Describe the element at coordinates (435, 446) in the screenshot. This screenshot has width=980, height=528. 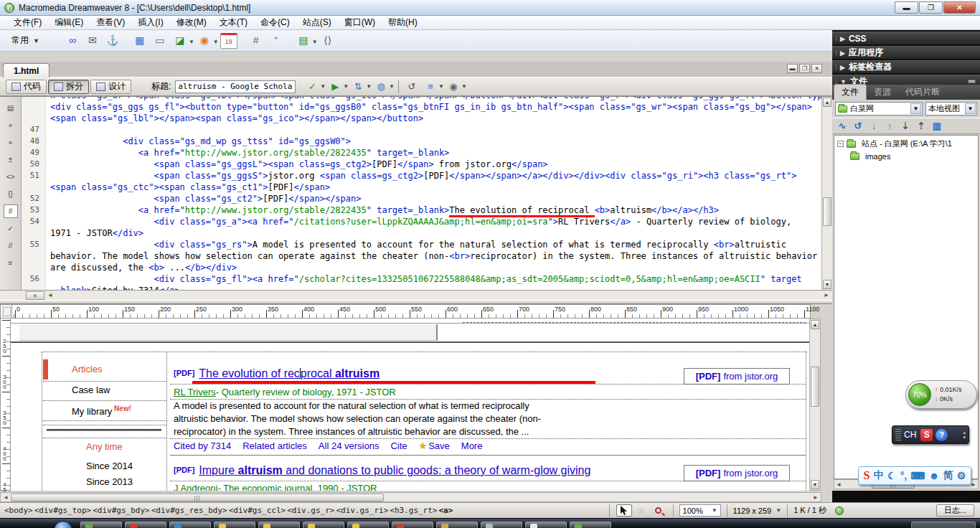
I see `result-link-save: ★Save` at that location.